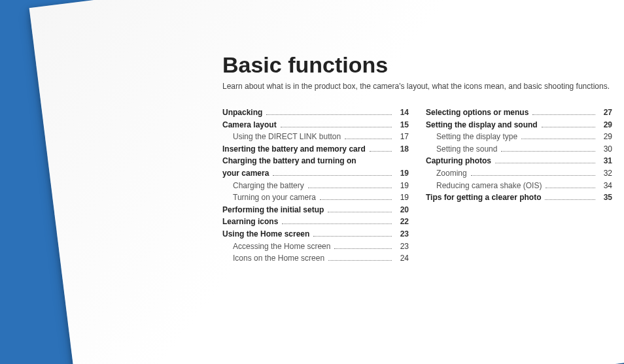 This screenshot has height=364, width=624. What do you see at coordinates (315, 186) in the screenshot?
I see `toc-entry: Charging the battery19` at bounding box center [315, 186].